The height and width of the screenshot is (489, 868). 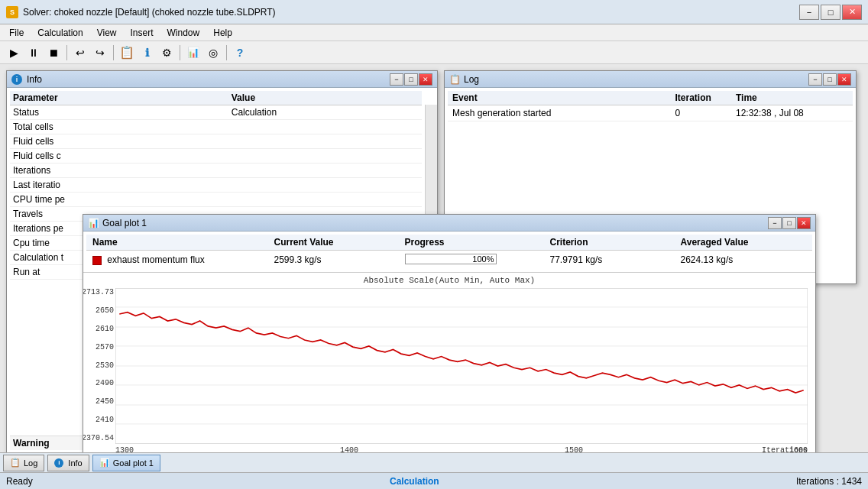 What do you see at coordinates (829, 481) in the screenshot?
I see `status-right: Iterations : 1434` at bounding box center [829, 481].